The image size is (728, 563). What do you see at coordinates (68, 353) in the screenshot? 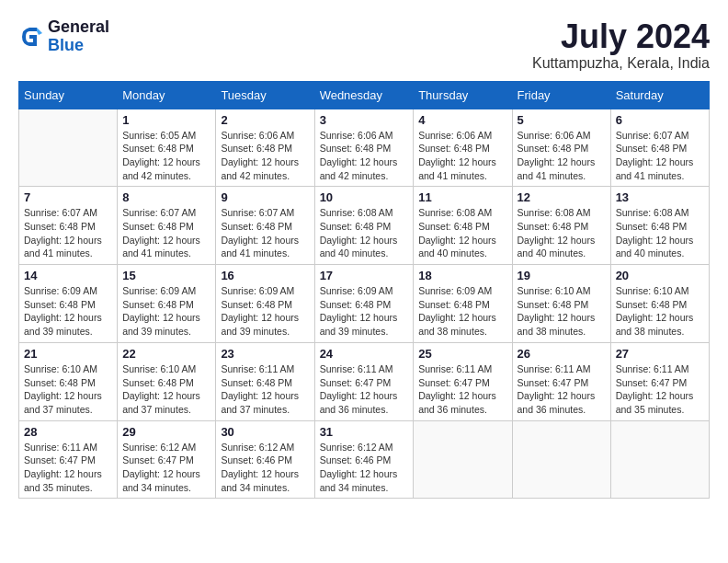
I see `day-number: 21` at bounding box center [68, 353].